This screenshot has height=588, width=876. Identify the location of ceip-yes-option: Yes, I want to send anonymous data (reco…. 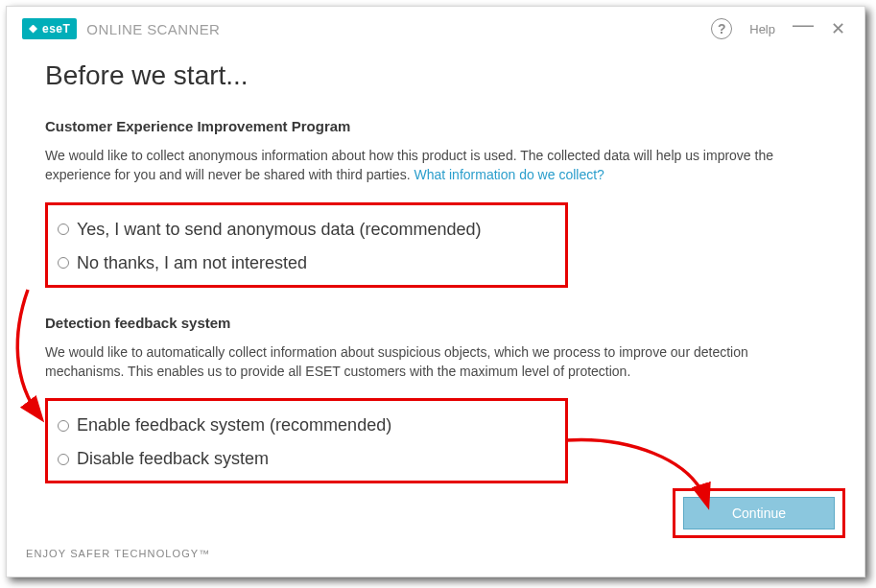
(307, 230).